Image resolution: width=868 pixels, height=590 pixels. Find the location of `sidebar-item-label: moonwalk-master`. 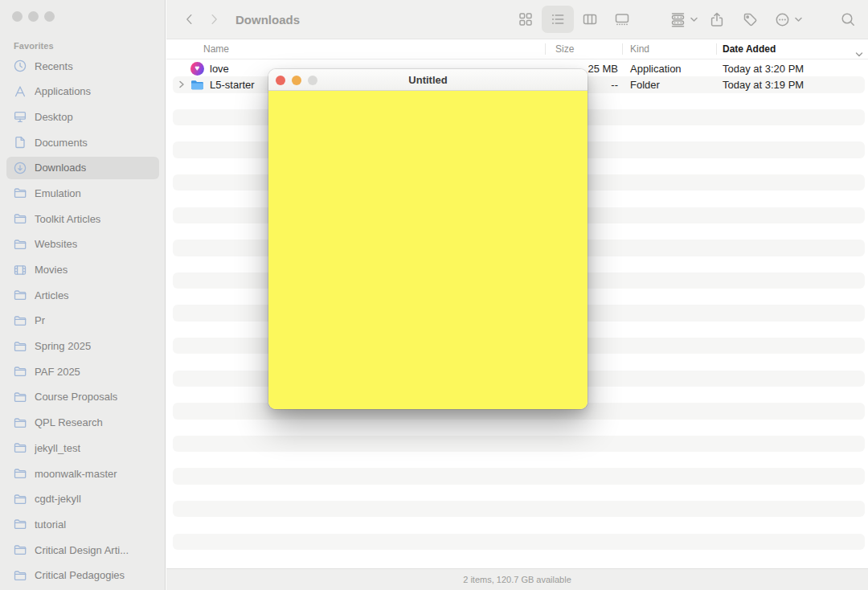

sidebar-item-label: moonwalk-master is located at coordinates (76, 474).